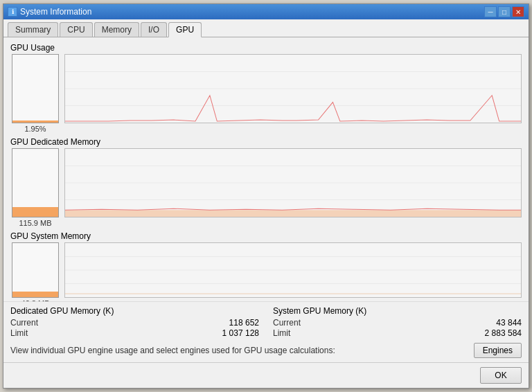 This screenshot has height=392, width=532. What do you see at coordinates (35, 93) in the screenshot?
I see `gpu-usage-gauge-container: 1.95%` at bounding box center [35, 93].